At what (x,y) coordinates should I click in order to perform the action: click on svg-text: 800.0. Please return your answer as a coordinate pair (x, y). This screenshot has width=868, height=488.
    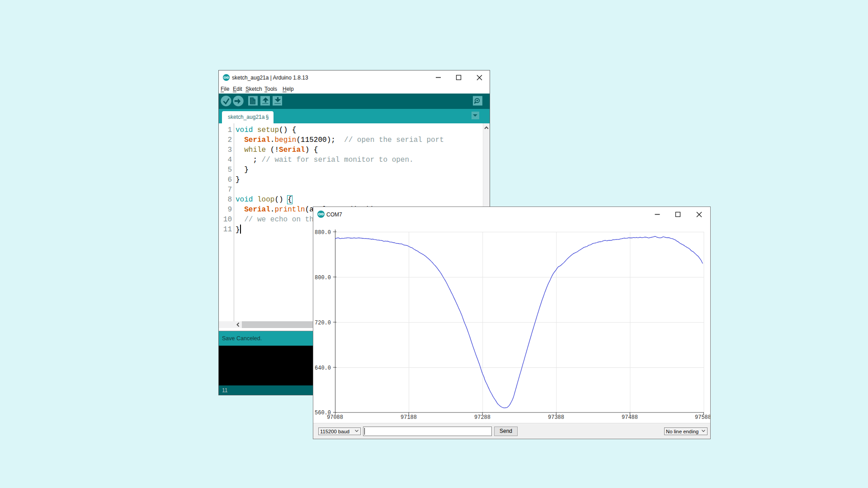
    Looking at the image, I should click on (323, 278).